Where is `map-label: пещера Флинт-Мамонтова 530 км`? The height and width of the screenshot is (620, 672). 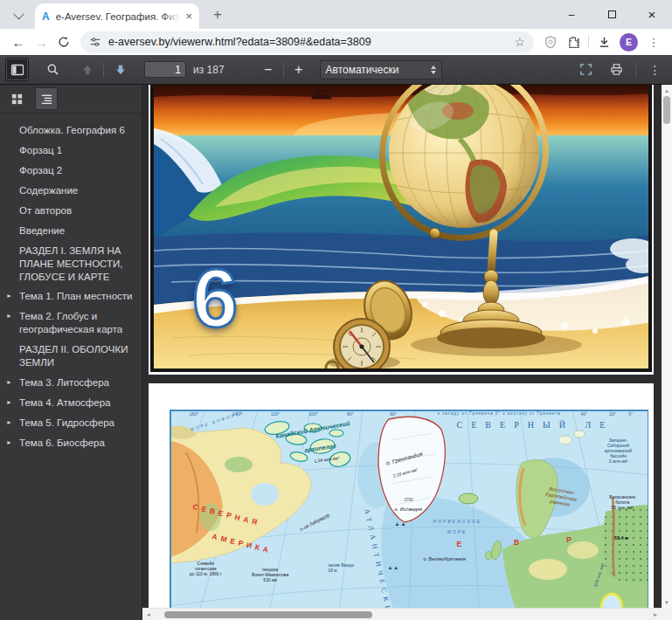
map-label: пещера Флинт-Мамонтова 530 км is located at coordinates (270, 575).